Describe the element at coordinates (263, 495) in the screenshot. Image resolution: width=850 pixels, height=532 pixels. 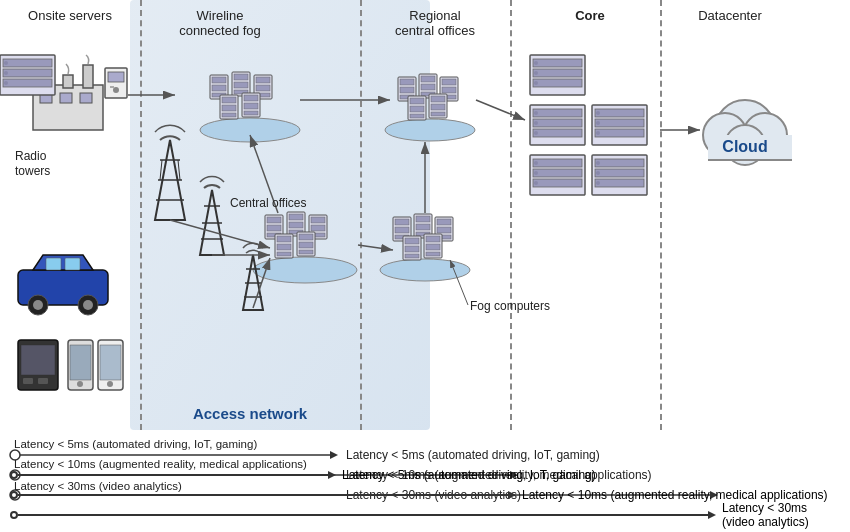
I see `latency-2-line` at that location.